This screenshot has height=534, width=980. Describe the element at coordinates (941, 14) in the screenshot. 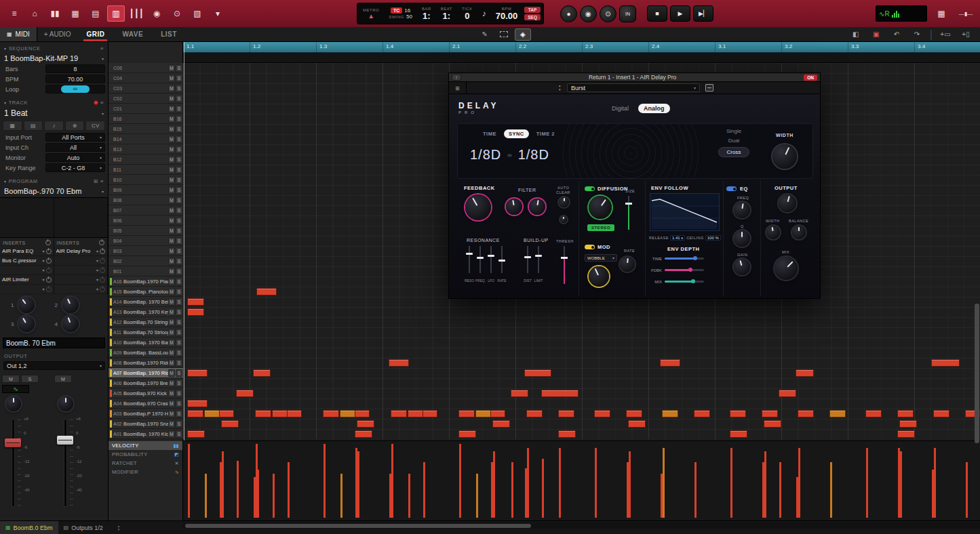

I see `keyboard-icon: ▦` at that location.